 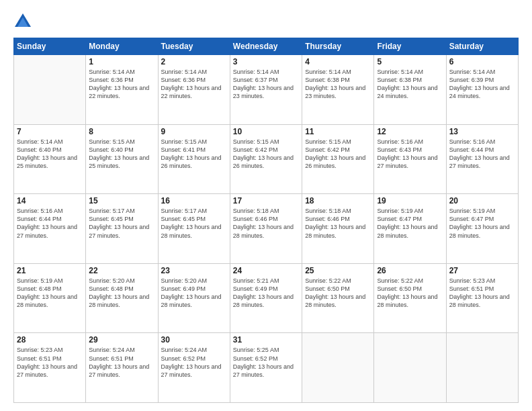 I want to click on calendar-cell: 31Sunrise: 5:25 AM Sunset: 6:52 PM Dayli…, so click(x=266, y=368).